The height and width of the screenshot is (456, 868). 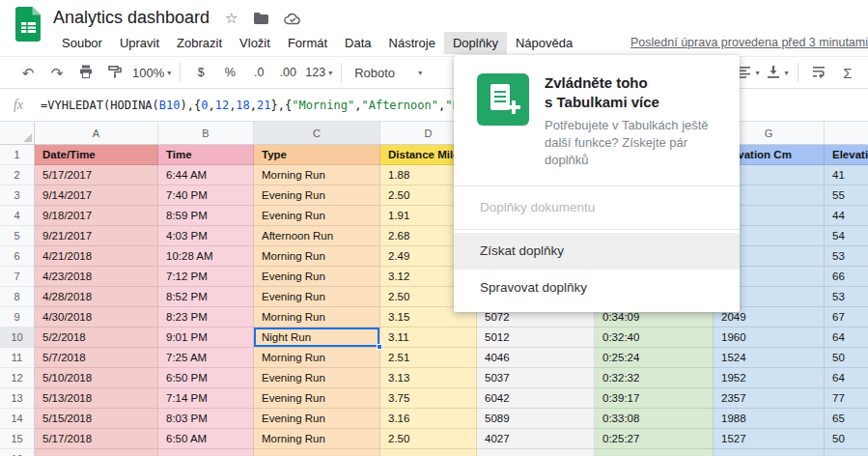 I want to click on cell-B15: 6:50 AM, so click(x=207, y=439).